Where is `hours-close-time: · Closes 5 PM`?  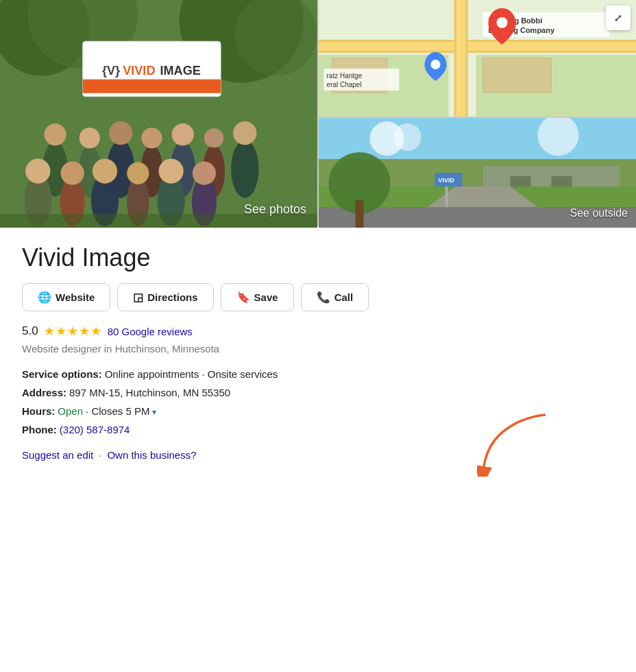 hours-close-time: · Closes 5 PM is located at coordinates (118, 411).